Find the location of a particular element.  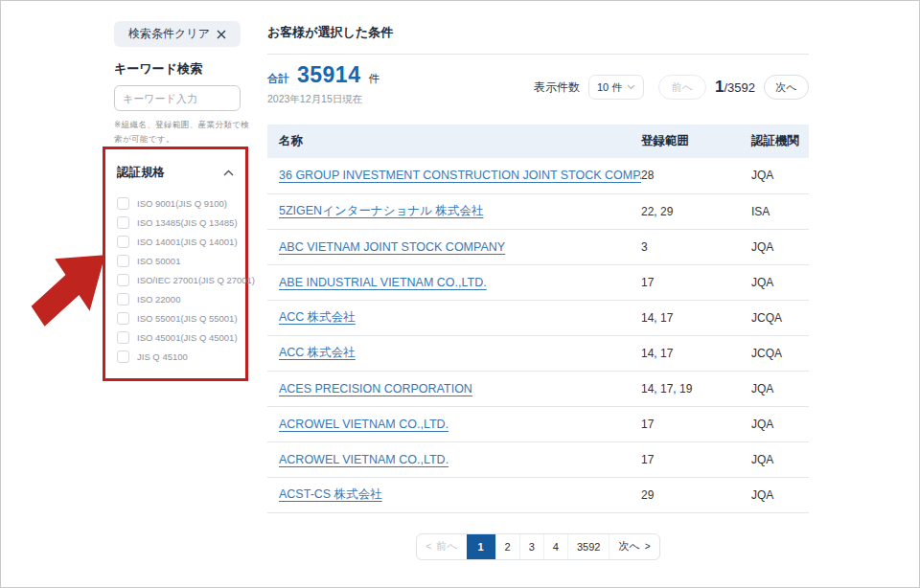

table-row: 5ZIGENインターナショナル 株式会社22, 29ISA is located at coordinates (539, 211).